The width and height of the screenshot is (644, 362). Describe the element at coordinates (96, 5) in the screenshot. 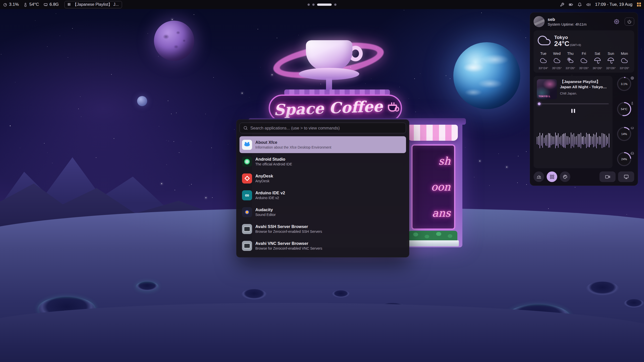

I see `topbar-music-label: 【Japanese Playlist】 J...` at that location.